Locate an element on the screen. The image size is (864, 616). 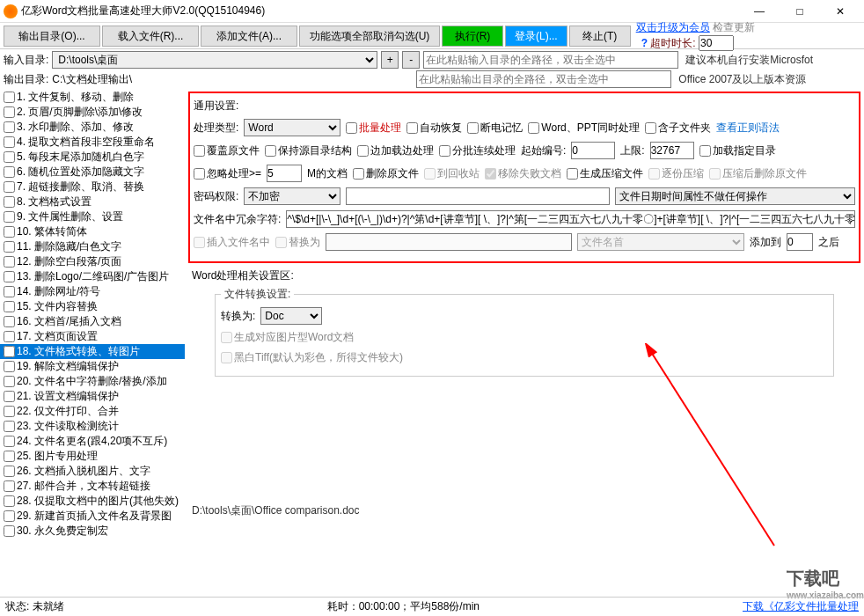
download-link: 下载《亿彩文件批量处理 is located at coordinates (801, 606).